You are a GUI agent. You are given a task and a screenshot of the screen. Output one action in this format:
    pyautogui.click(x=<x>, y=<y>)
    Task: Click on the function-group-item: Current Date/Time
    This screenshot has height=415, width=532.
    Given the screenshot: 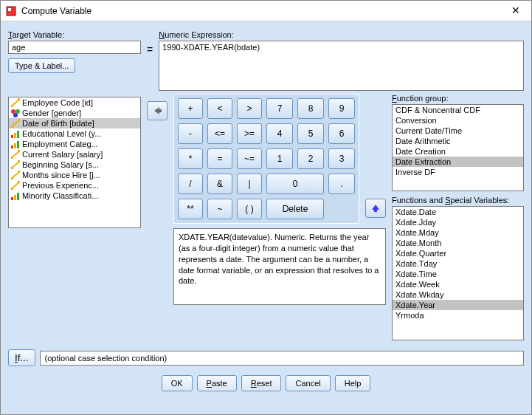 What is the action you would take?
    pyautogui.click(x=457, y=131)
    